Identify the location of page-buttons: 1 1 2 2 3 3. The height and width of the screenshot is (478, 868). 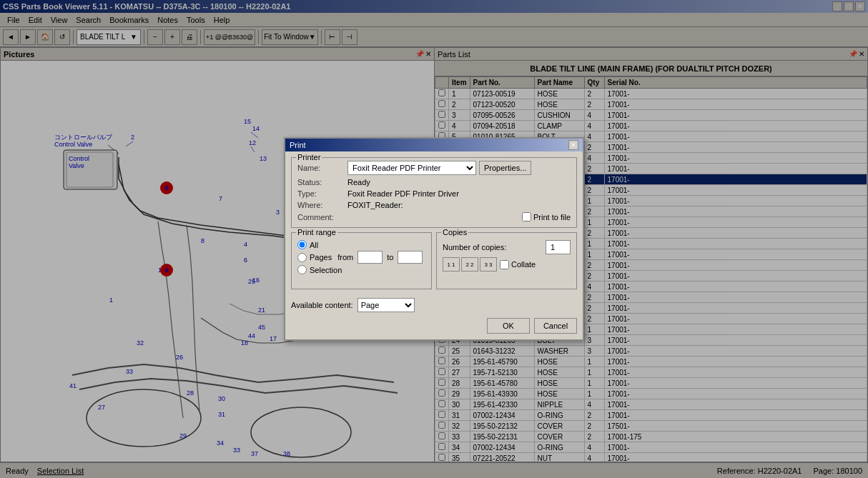
(470, 264).